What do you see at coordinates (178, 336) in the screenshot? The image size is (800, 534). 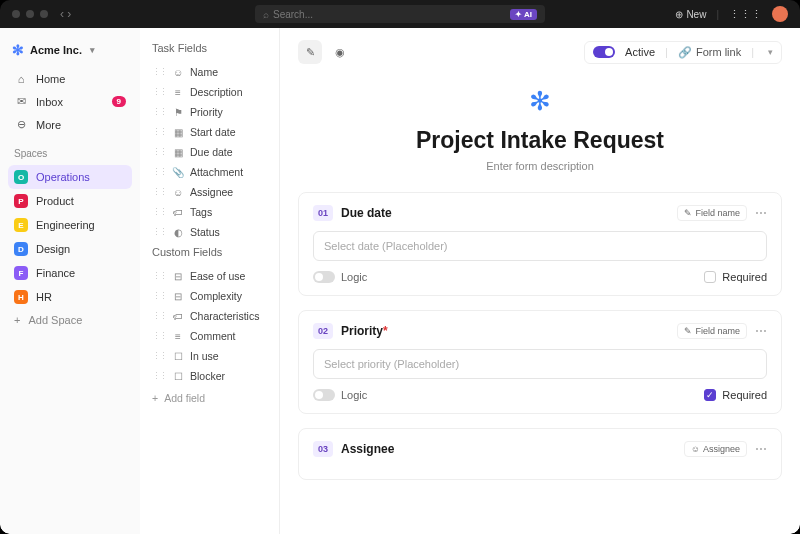 I see `text-icon: ≡` at bounding box center [178, 336].